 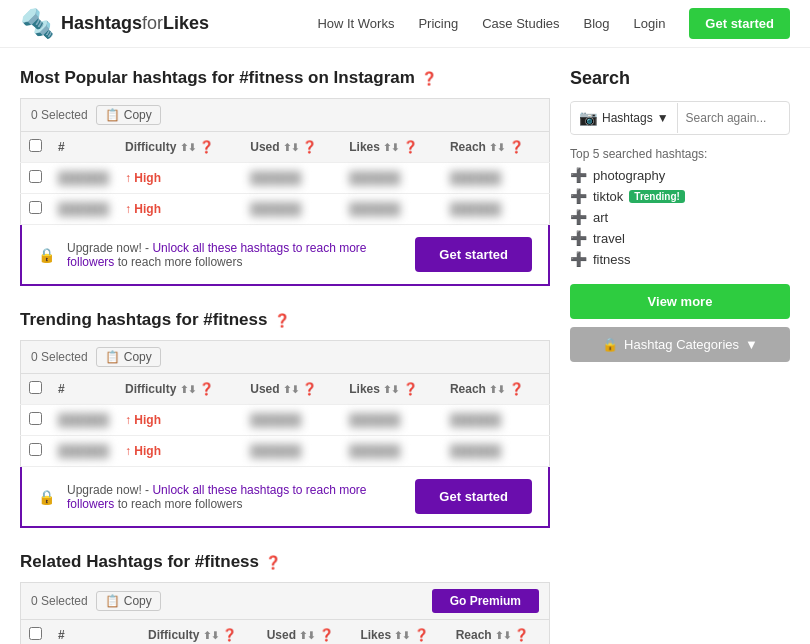 I want to click on trending-col-reach: Reach ⬆⬇ ❓, so click(x=496, y=390).